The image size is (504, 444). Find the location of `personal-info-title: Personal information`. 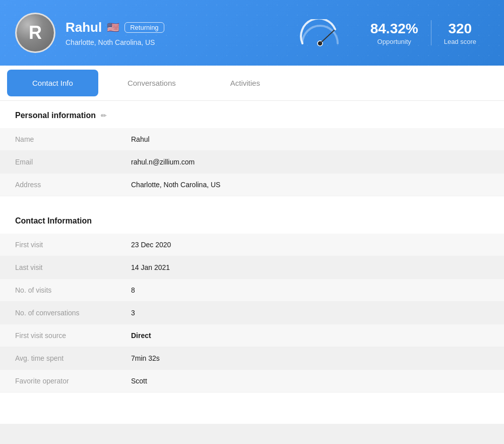

personal-info-title: Personal information is located at coordinates (55, 116).